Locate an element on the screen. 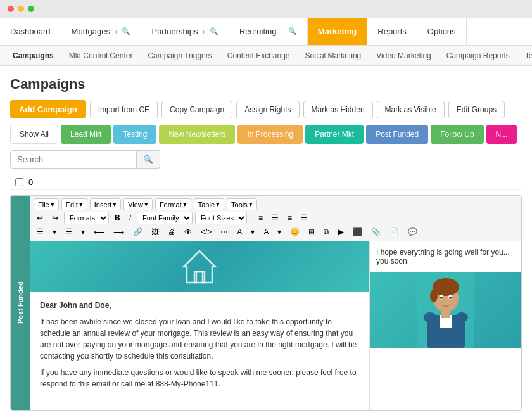 The width and height of the screenshot is (532, 415). comment-icon: 💬 is located at coordinates (413, 232).